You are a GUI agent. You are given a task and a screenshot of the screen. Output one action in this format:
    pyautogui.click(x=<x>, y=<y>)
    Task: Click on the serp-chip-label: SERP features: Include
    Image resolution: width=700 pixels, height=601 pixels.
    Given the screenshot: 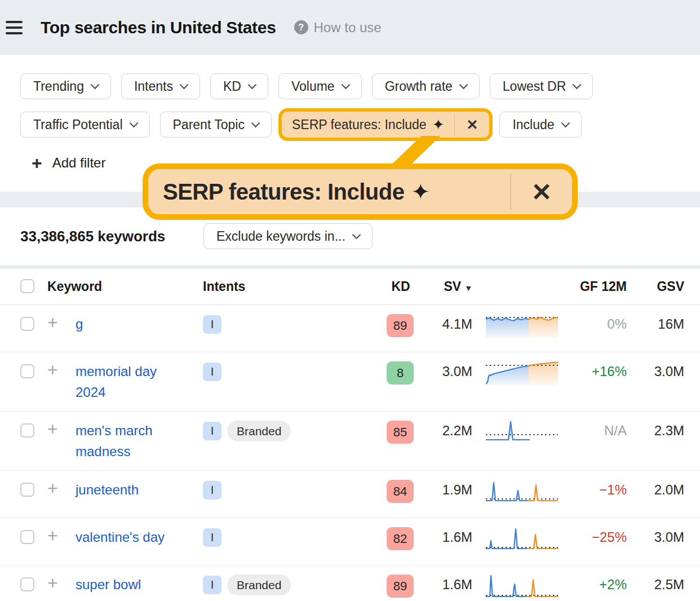 What is the action you would take?
    pyautogui.click(x=360, y=125)
    